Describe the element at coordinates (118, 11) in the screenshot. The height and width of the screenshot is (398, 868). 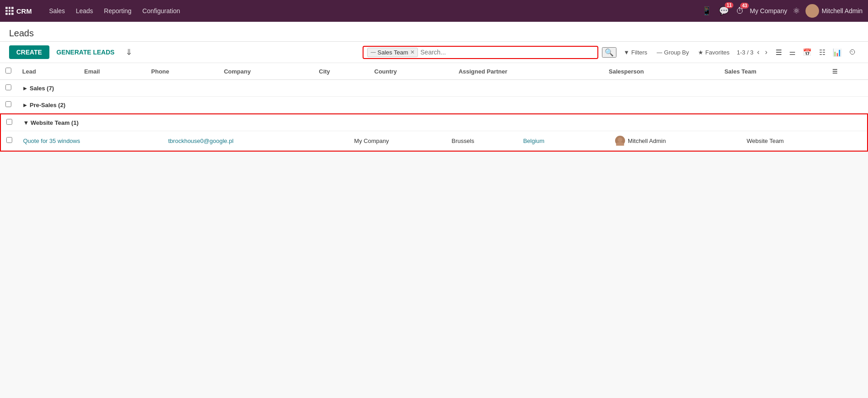
I see `nav-reporting: Reporting` at that location.